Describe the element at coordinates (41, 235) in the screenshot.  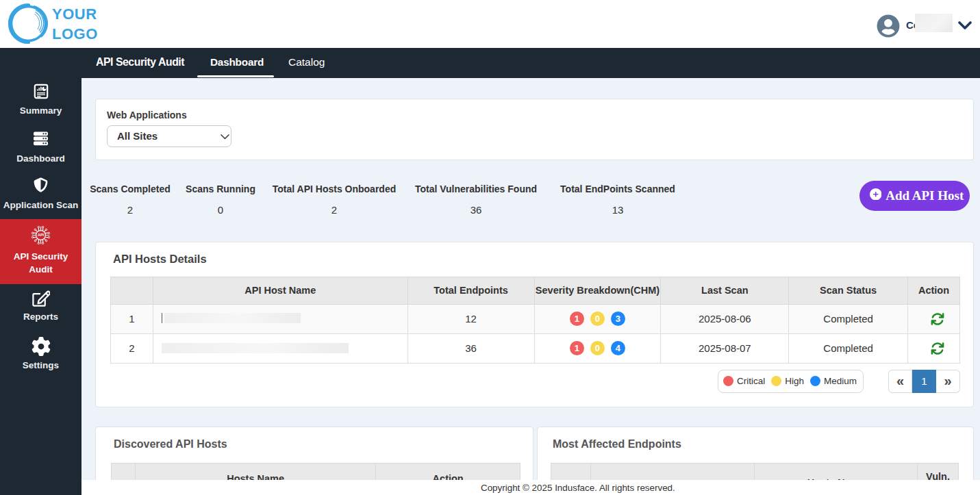
I see `svg-text: API` at that location.